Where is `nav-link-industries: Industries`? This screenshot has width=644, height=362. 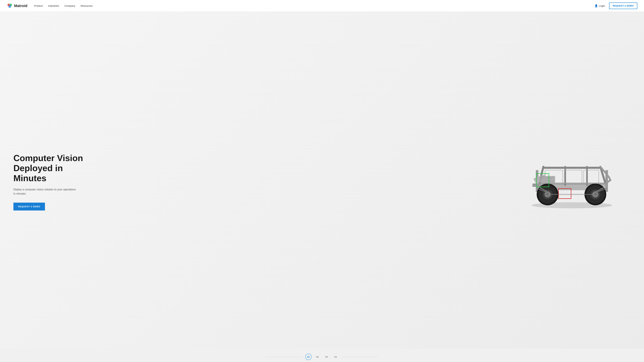 nav-link-industries: Industries is located at coordinates (54, 6).